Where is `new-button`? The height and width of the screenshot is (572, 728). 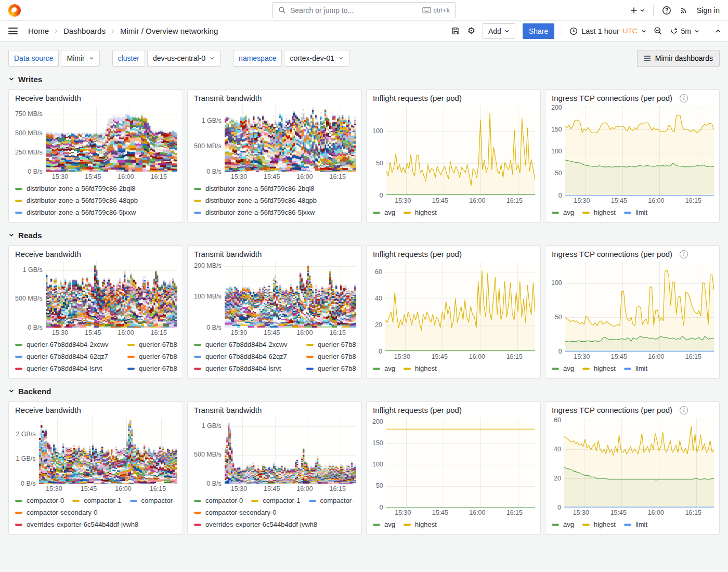 new-button is located at coordinates (638, 10).